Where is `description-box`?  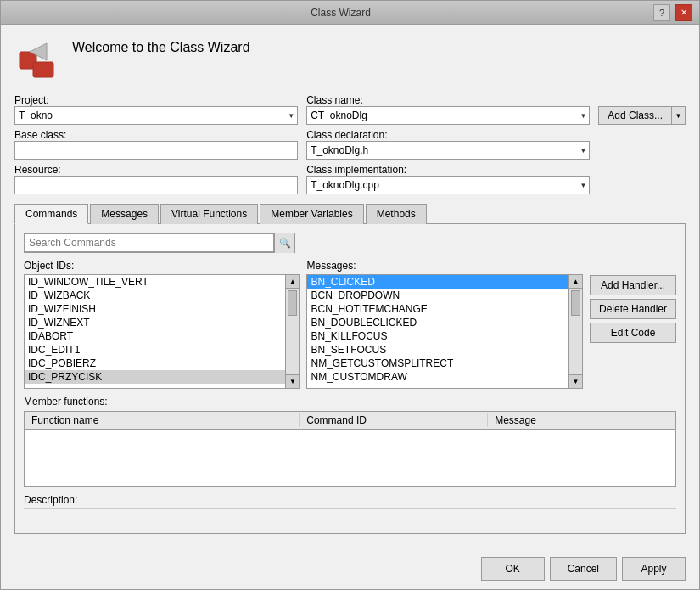 description-box is located at coordinates (350, 516).